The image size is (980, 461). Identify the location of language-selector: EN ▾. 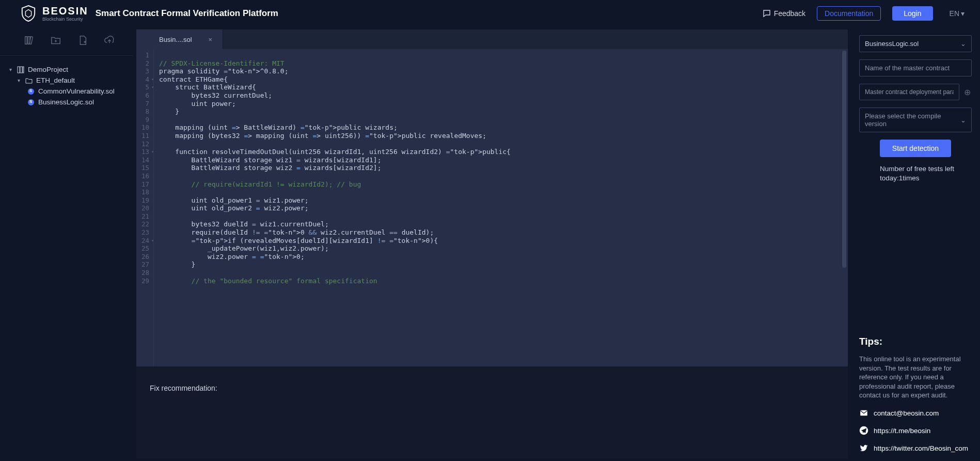
(957, 13).